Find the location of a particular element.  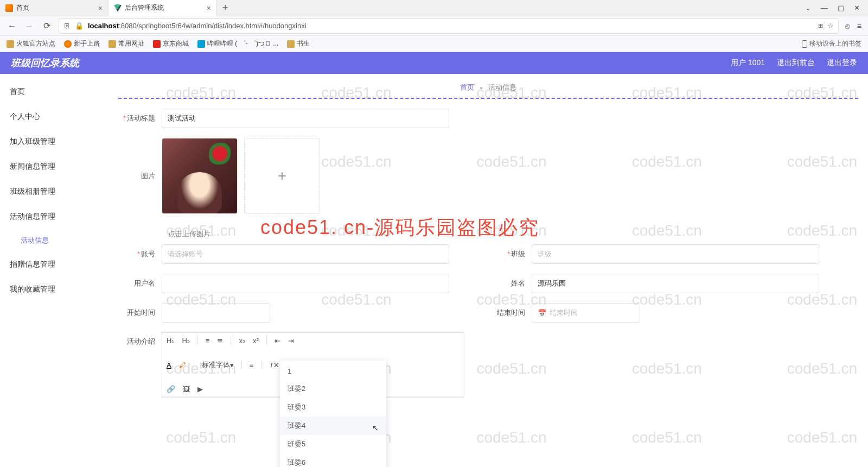

cursor-icon: ↖ is located at coordinates (375, 428).